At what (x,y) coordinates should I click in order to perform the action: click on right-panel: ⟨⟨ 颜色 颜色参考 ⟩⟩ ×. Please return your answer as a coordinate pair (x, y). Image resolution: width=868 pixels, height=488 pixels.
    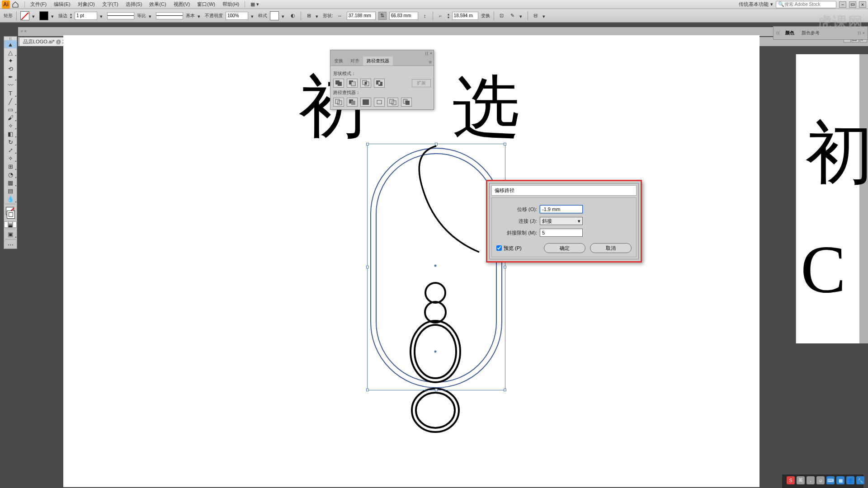
    Looking at the image, I should click on (821, 33).